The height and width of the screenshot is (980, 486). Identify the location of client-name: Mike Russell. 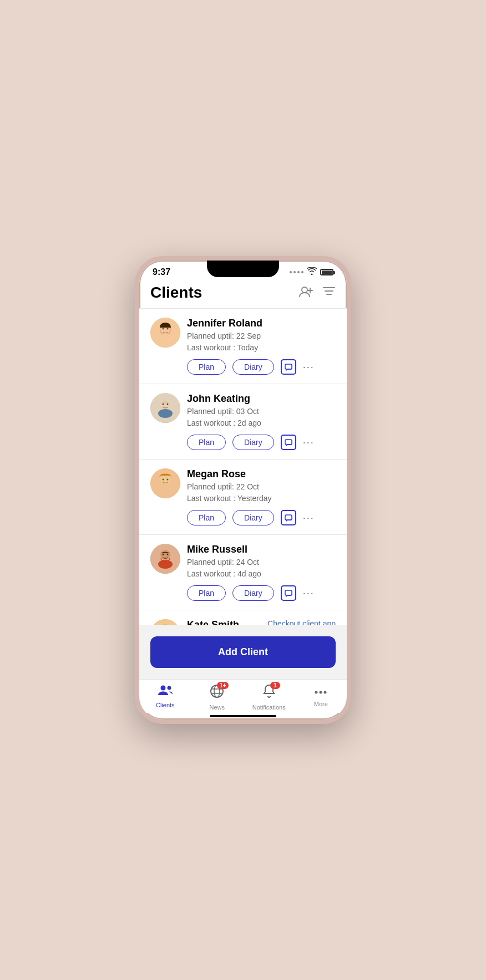
(261, 550).